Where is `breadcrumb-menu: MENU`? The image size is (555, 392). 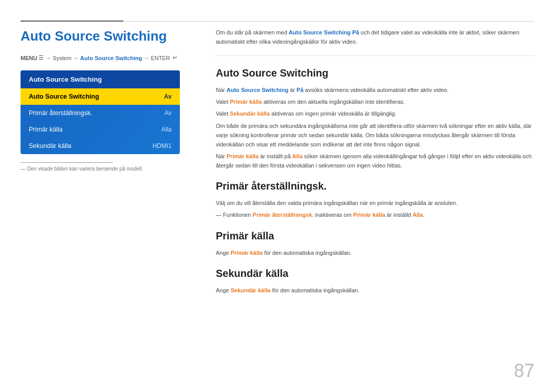 breadcrumb-menu: MENU is located at coordinates (29, 58).